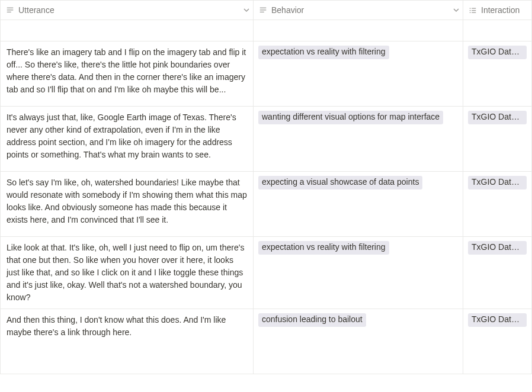  Describe the element at coordinates (358, 10) in the screenshot. I see `column-header-behavior: Behavior` at that location.